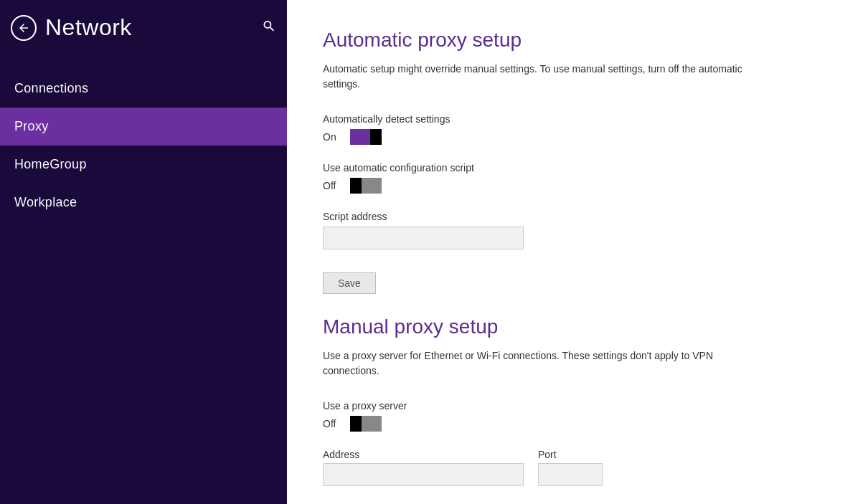  What do you see at coordinates (577, 467) in the screenshot?
I see `address-port-row: Address Port` at bounding box center [577, 467].